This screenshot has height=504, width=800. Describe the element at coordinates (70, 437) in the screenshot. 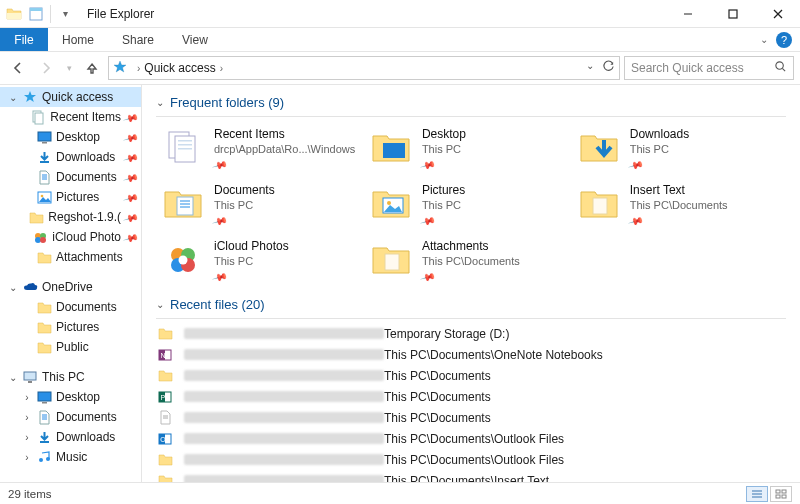

I see `sidebar-item: ›Downloads` at that location.